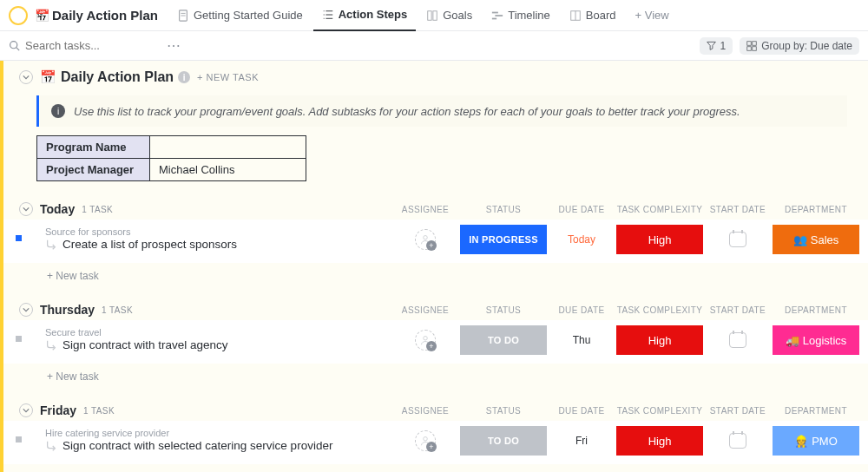 This screenshot has height=472, width=868. I want to click on tab-label: Board, so click(601, 16).